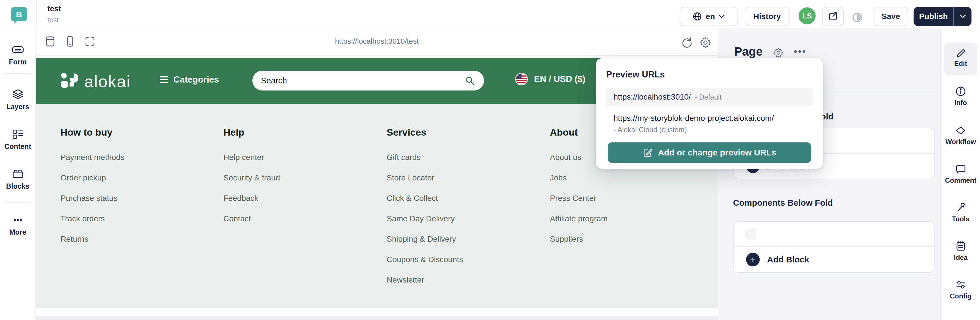 The image size is (980, 320). Describe the element at coordinates (579, 219) in the screenshot. I see `footer-link: Affiliate program` at that location.